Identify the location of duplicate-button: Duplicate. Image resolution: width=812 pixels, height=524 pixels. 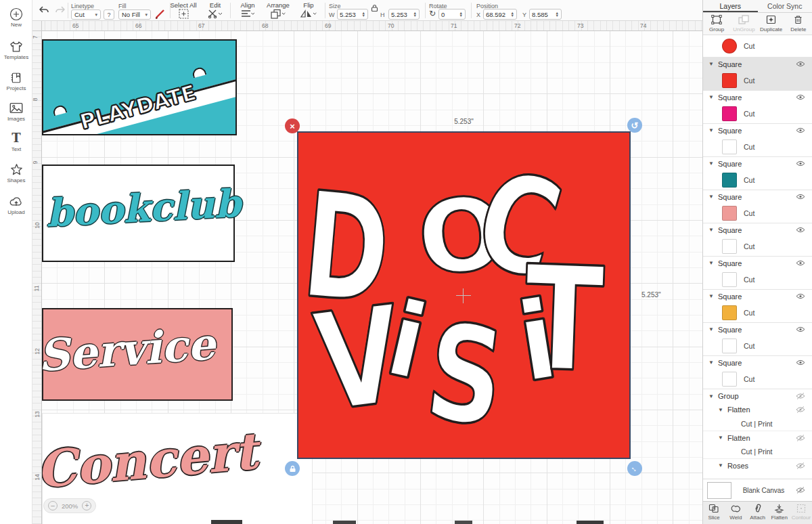
(771, 24).